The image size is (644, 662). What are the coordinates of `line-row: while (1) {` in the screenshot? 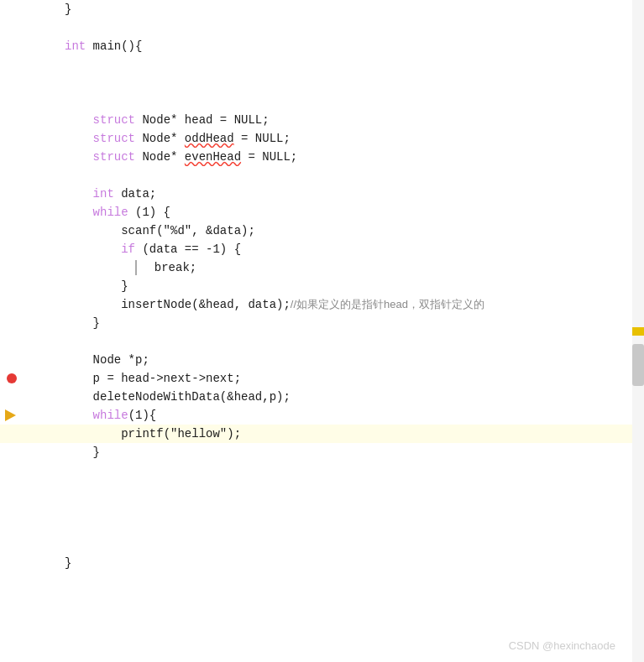 It's located at (316, 212).